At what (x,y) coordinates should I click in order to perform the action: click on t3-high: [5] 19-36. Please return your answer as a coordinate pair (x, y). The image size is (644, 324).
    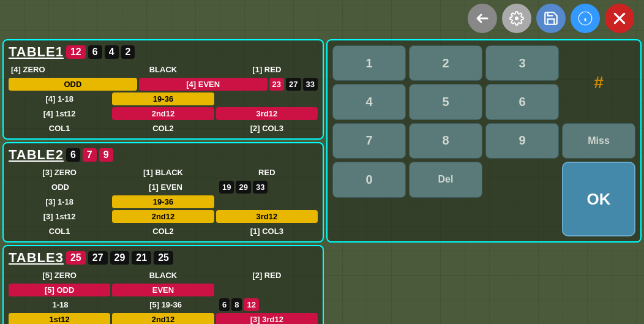
    Looking at the image, I should click on (165, 305).